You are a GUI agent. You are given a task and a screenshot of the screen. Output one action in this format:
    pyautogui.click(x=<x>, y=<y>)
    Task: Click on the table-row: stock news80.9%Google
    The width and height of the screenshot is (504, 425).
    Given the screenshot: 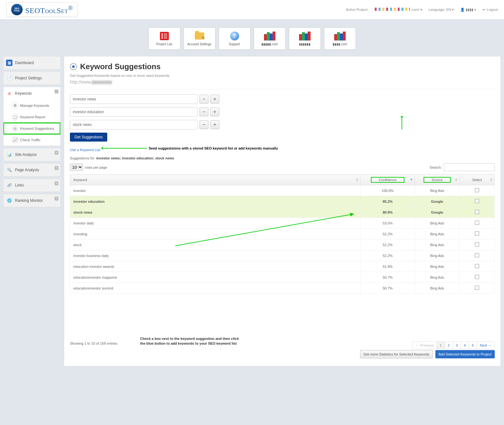 What is the action you would take?
    pyautogui.click(x=282, y=212)
    